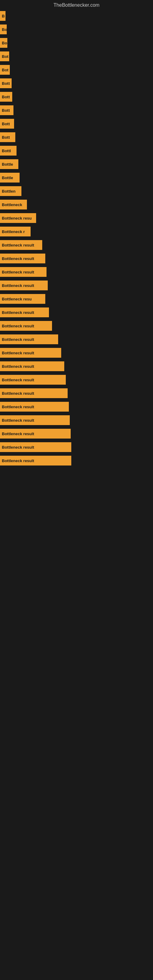 This screenshot has height=980, width=153. Describe the element at coordinates (3, 16) in the screenshot. I see `bottleneck-bar: B` at that location.